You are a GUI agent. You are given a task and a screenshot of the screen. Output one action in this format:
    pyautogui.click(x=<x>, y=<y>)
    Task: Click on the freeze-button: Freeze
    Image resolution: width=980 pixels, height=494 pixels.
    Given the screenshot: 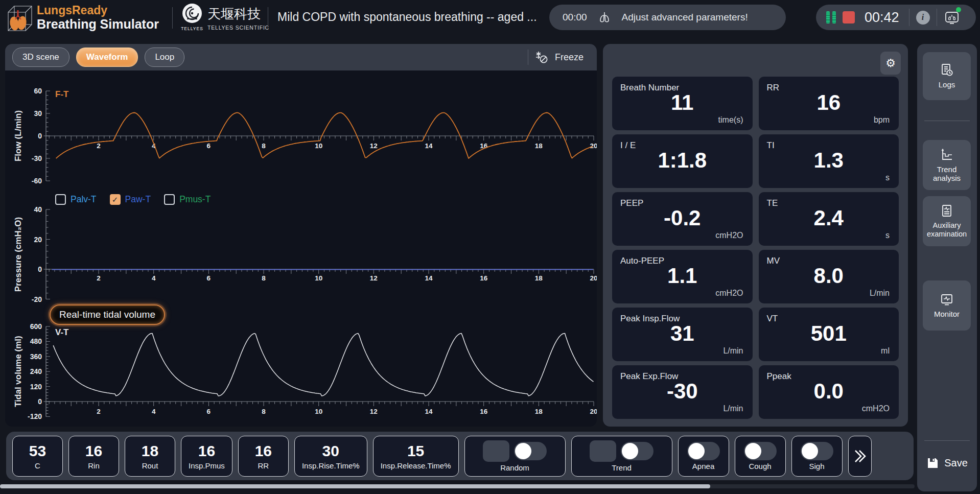 What is the action you would take?
    pyautogui.click(x=562, y=57)
    